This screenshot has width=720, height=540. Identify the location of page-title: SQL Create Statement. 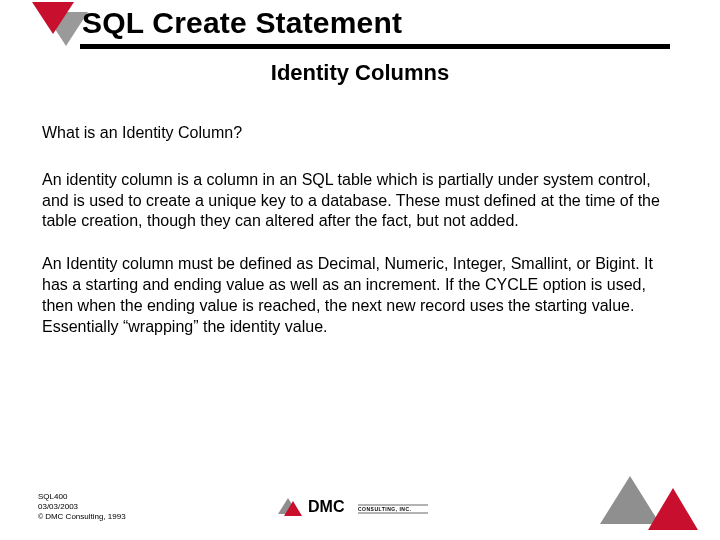
(242, 23).